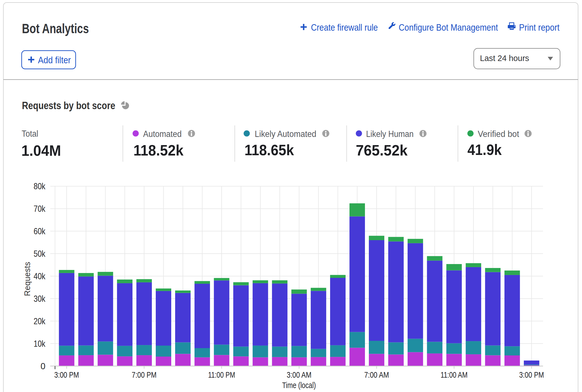  What do you see at coordinates (485, 150) in the screenshot?
I see `svg-text: 41.9k` at bounding box center [485, 150].